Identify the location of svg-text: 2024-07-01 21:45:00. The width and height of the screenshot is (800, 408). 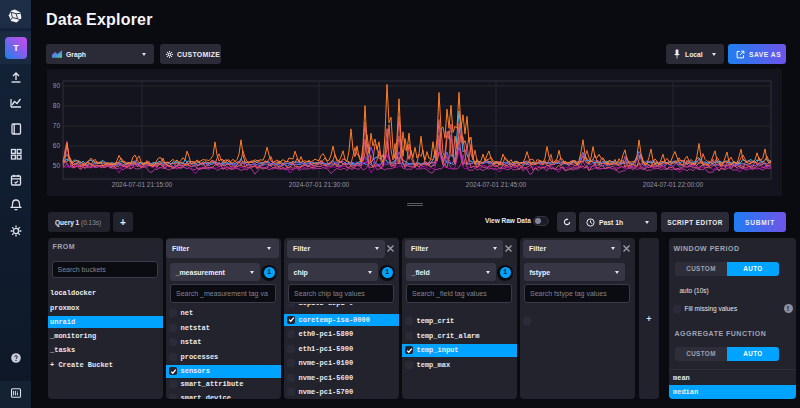
(496, 184).